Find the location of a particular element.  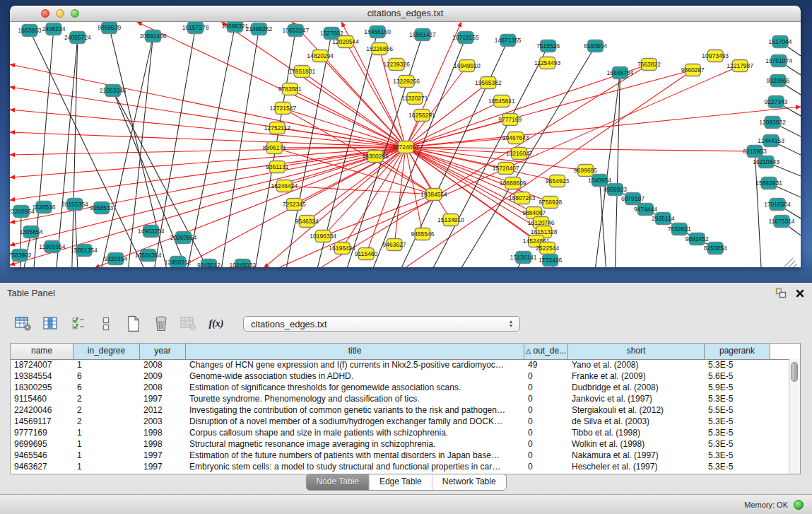

graph-node: 1517044 is located at coordinates (780, 42).